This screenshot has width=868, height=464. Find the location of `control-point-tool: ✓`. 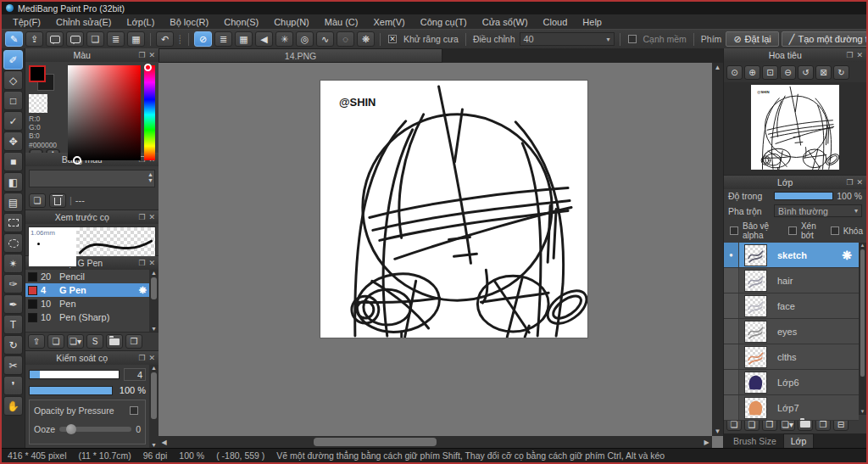

control-point-tool: ✓ is located at coordinates (14, 120).